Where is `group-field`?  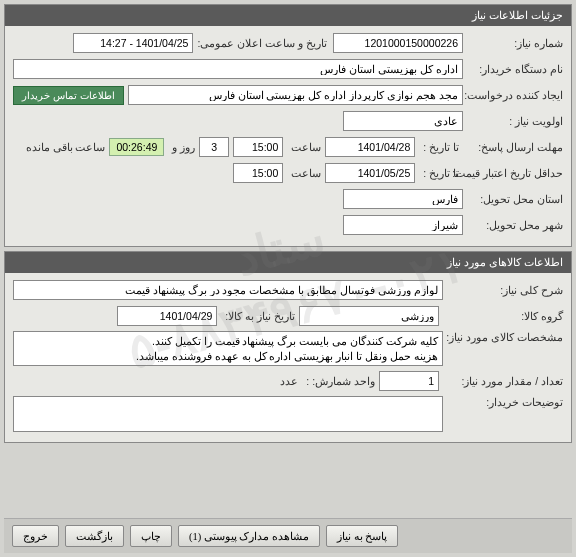
group-field is located at coordinates (369, 316).